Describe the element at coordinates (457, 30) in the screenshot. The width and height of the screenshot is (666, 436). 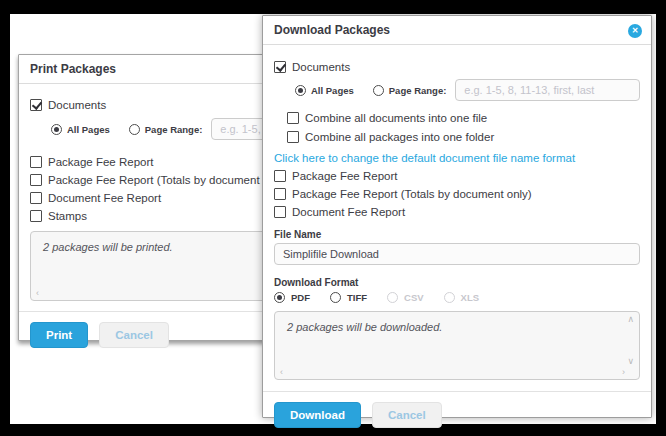
I see `download-dialog-header: Download Packages ✕` at that location.